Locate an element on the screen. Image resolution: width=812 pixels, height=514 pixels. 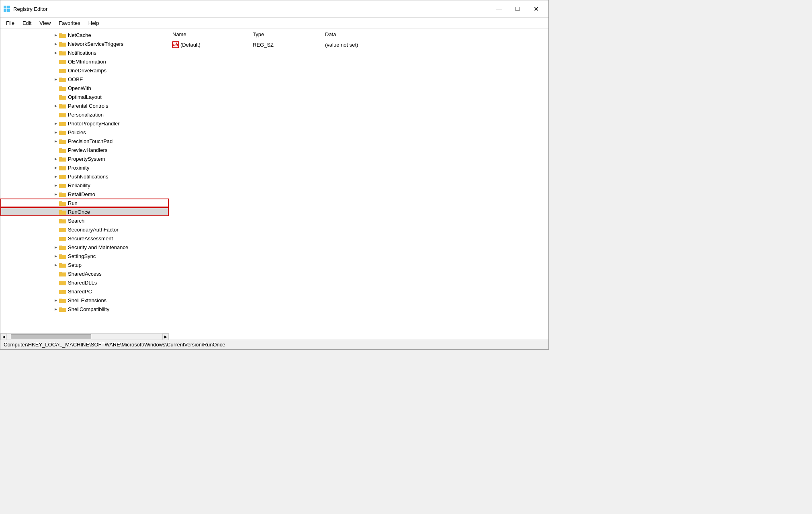
tree-item: ▶RetailDemo is located at coordinates (84, 194).